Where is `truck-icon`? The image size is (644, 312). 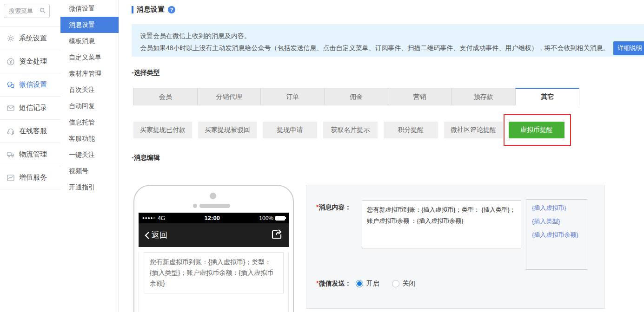 truck-icon is located at coordinates (11, 155).